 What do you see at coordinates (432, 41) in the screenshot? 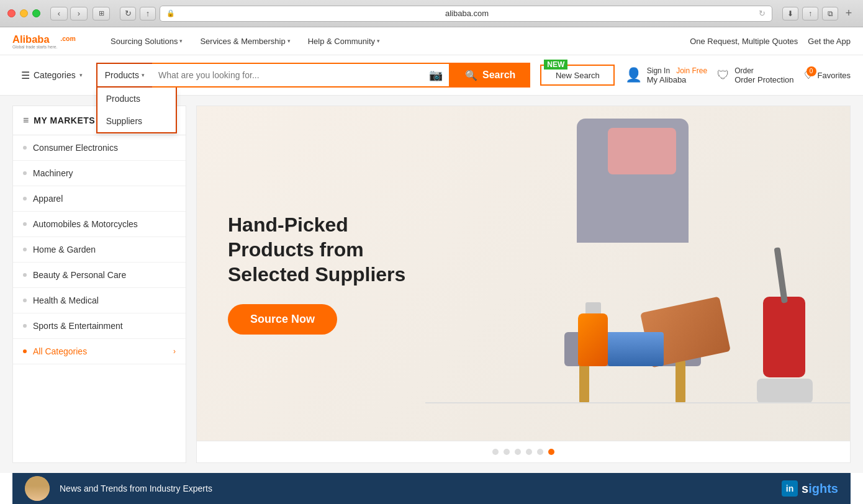
I see `top-nav: Alibaba .com Global trade starts here. S…` at bounding box center [432, 41].